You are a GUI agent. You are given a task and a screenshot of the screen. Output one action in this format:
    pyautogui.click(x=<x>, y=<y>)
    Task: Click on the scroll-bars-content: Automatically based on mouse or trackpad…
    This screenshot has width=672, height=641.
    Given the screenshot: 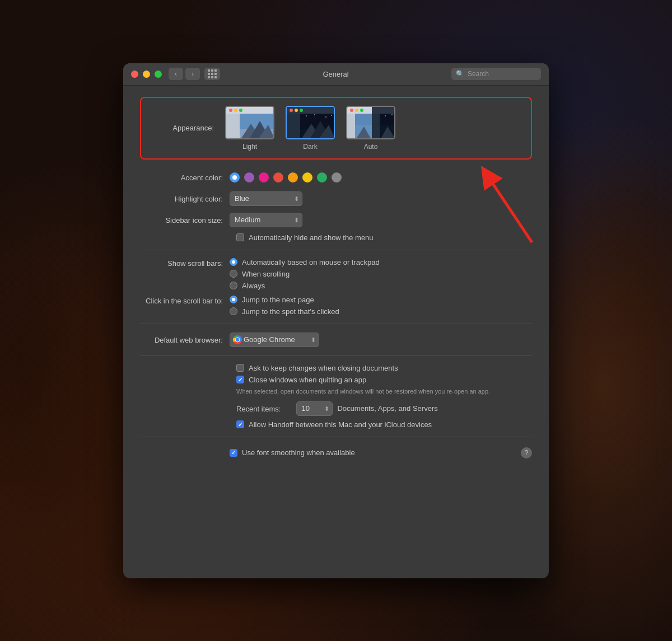 What is the action you would take?
    pyautogui.click(x=381, y=274)
    